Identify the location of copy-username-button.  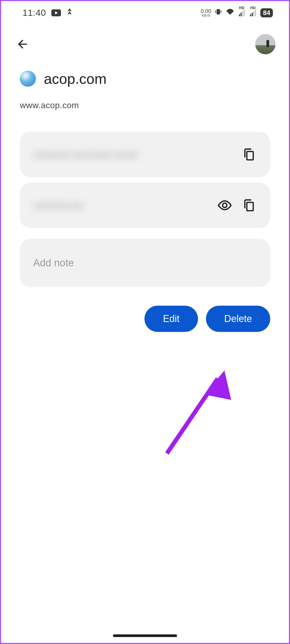
(249, 154).